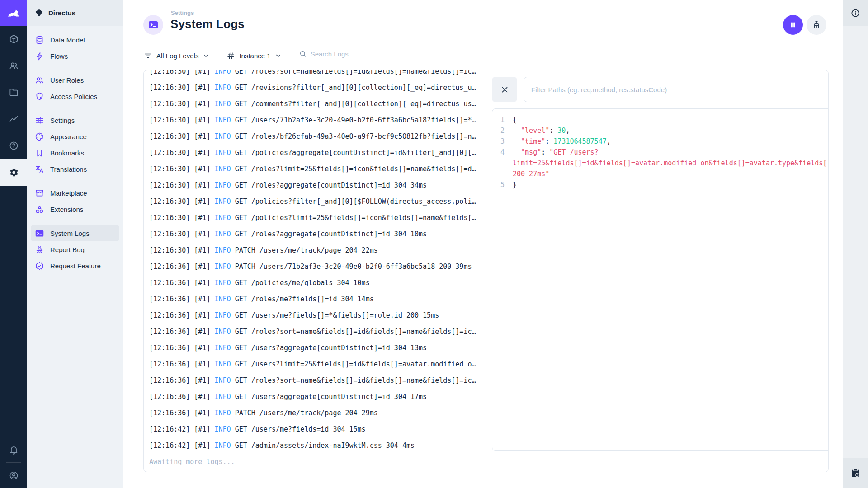 The width and height of the screenshot is (868, 488). What do you see at coordinates (14, 66) in the screenshot?
I see `module-users` at bounding box center [14, 66].